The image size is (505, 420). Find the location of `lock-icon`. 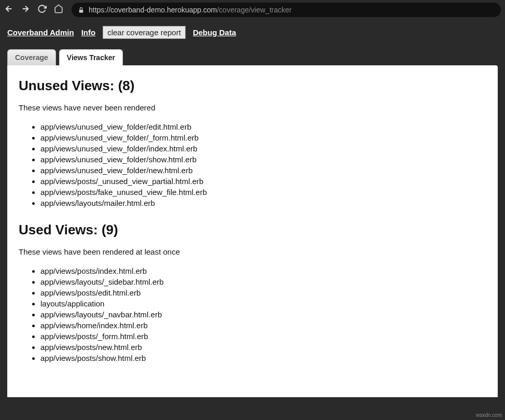

lock-icon is located at coordinates (81, 10).